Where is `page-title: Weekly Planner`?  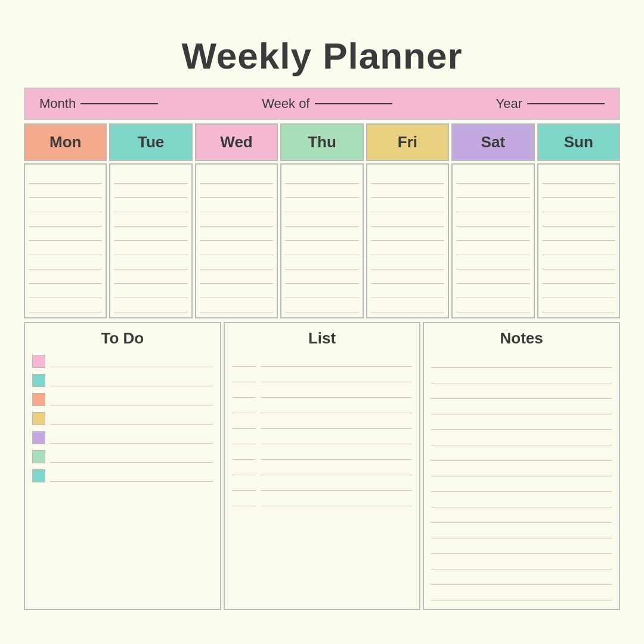
page-title: Weekly Planner is located at coordinates (322, 56).